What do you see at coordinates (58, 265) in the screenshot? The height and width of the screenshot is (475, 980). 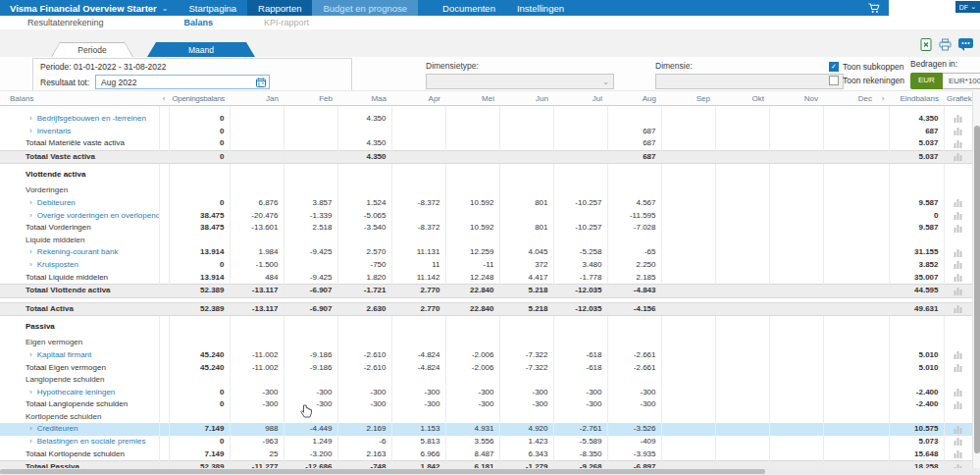 I see `account-link: Kruisposten` at bounding box center [58, 265].